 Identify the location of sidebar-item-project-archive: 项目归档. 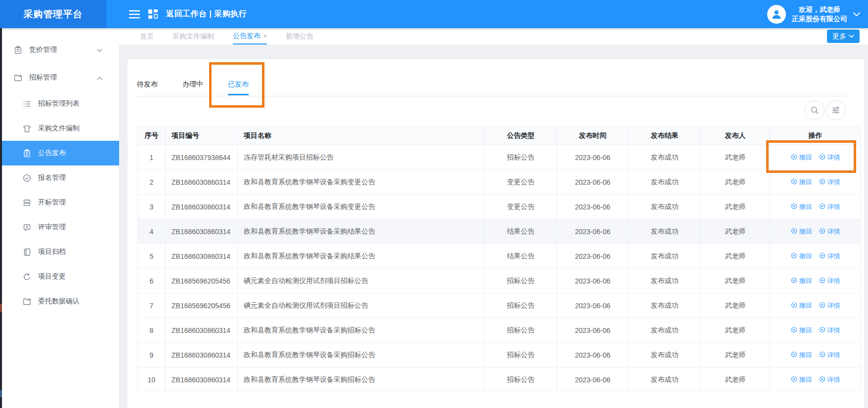
(59, 252).